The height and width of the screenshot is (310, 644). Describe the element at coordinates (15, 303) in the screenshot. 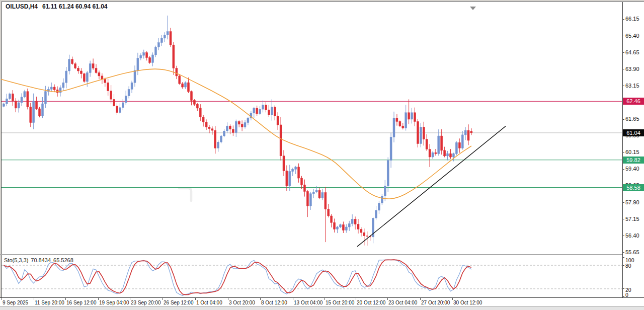

I see `time-tick-label: 9 Sep 2025` at that location.